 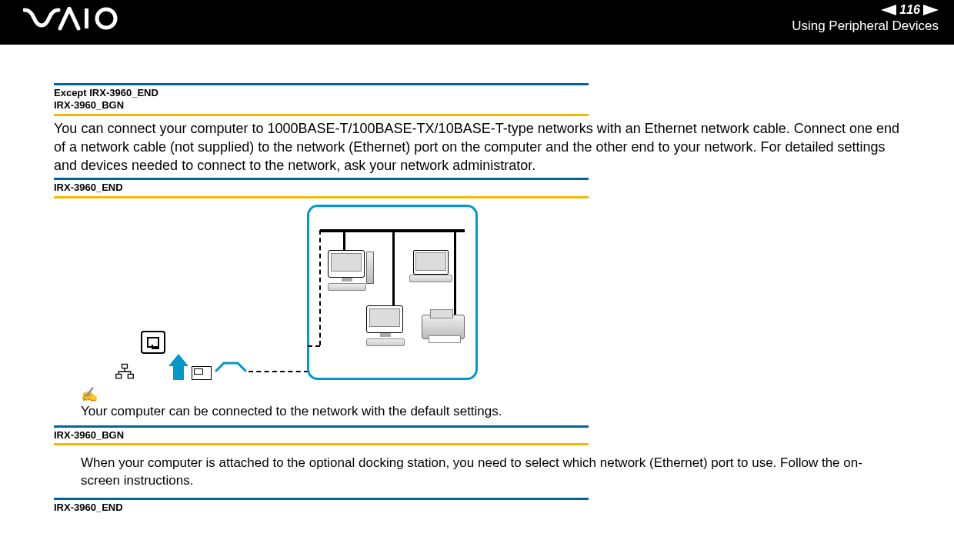 What do you see at coordinates (477, 105) in the screenshot?
I see `tag-text: IRX-3960_BGN` at bounding box center [477, 105].